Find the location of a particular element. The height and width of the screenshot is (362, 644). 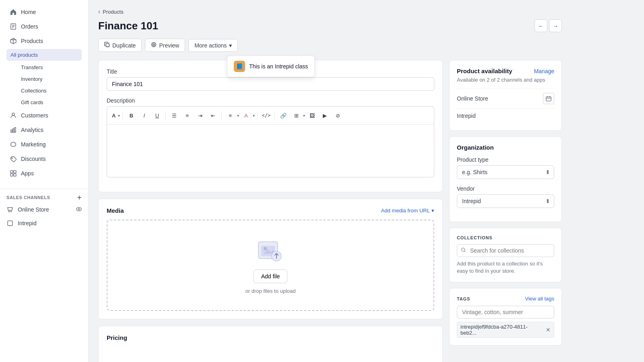

discounts-icon is located at coordinates (13, 159).